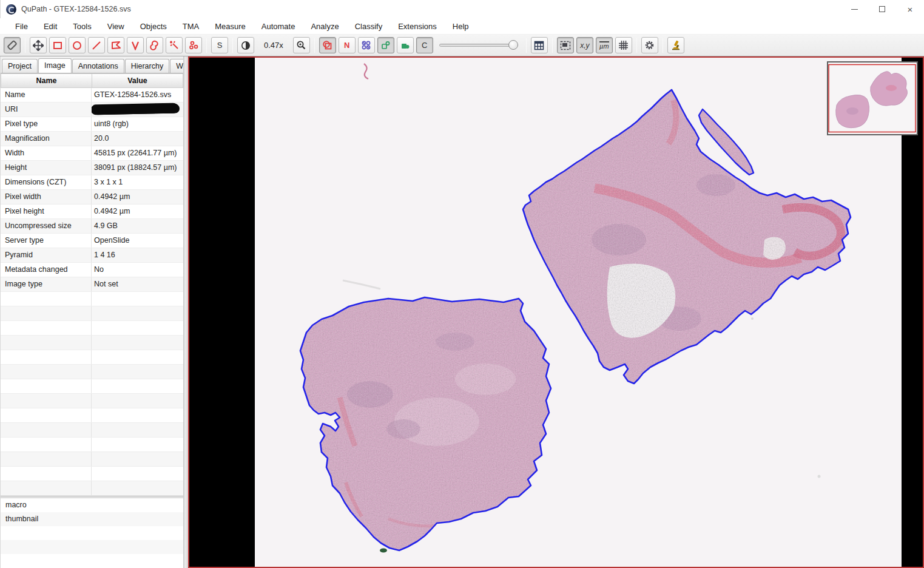 The image size is (924, 568). What do you see at coordinates (96, 45) in the screenshot?
I see `line-tool-button` at bounding box center [96, 45].